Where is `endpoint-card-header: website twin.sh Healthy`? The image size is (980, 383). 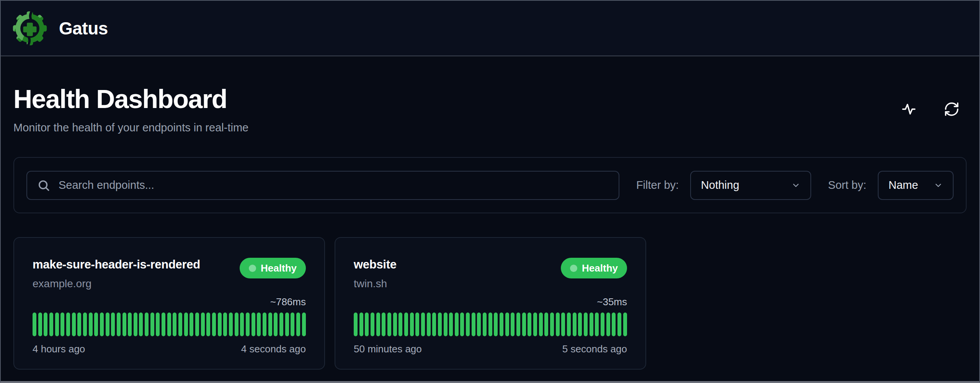
endpoint-card-header: website twin.sh Healthy is located at coordinates (490, 274).